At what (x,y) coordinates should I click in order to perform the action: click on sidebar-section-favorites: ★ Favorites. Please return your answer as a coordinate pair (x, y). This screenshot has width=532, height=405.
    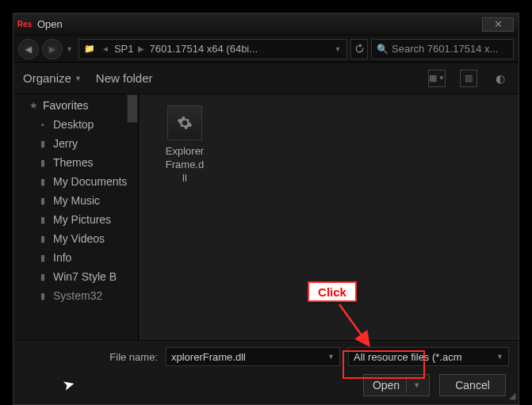
    Looking at the image, I should click on (76, 105).